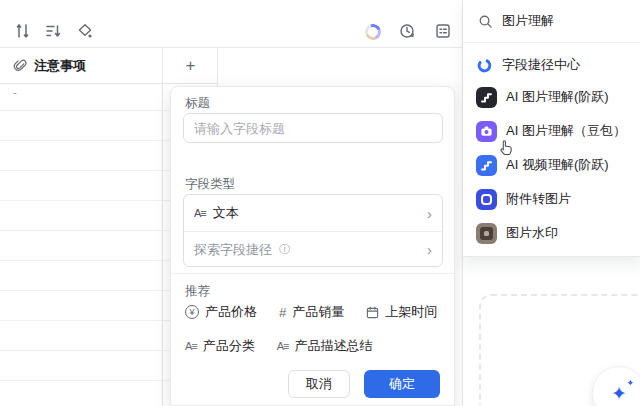 The width and height of the screenshot is (640, 406). What do you see at coordinates (313, 230) in the screenshot?
I see `field-type-box: A≡ 文本 › 探索字段捷径 ⓘ ›` at bounding box center [313, 230].